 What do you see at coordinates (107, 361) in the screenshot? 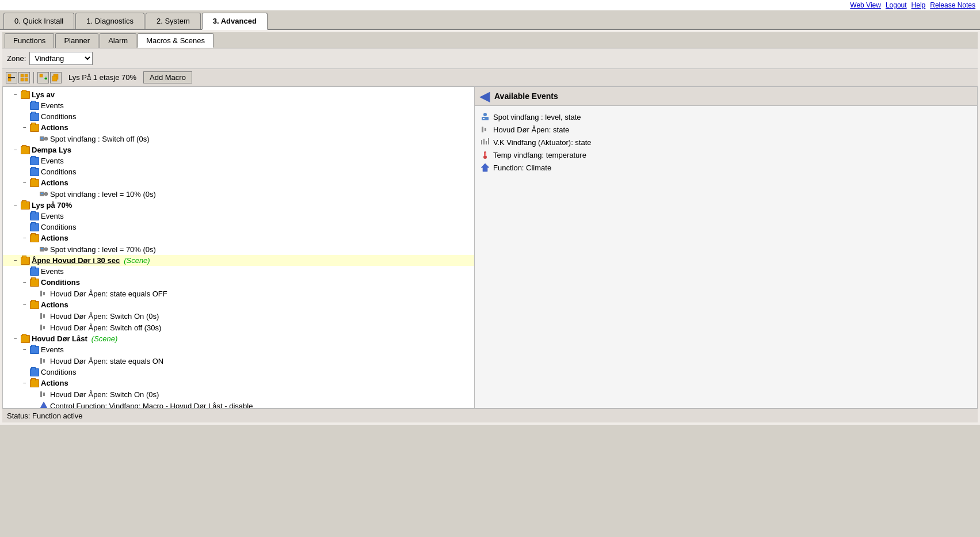
I see `item-label: Hovud Dør Åpen: state equals ON` at bounding box center [107, 361].